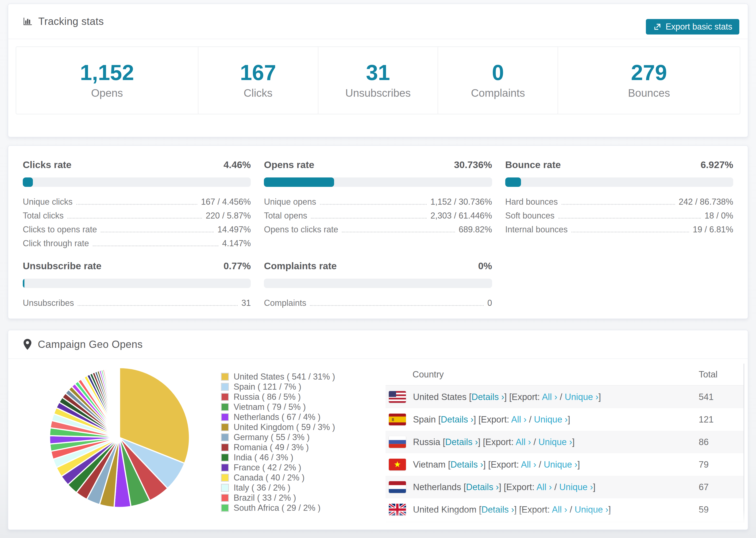 The image size is (756, 538). I want to click on export-unique-link-germany: Unique ›, so click(565, 529).